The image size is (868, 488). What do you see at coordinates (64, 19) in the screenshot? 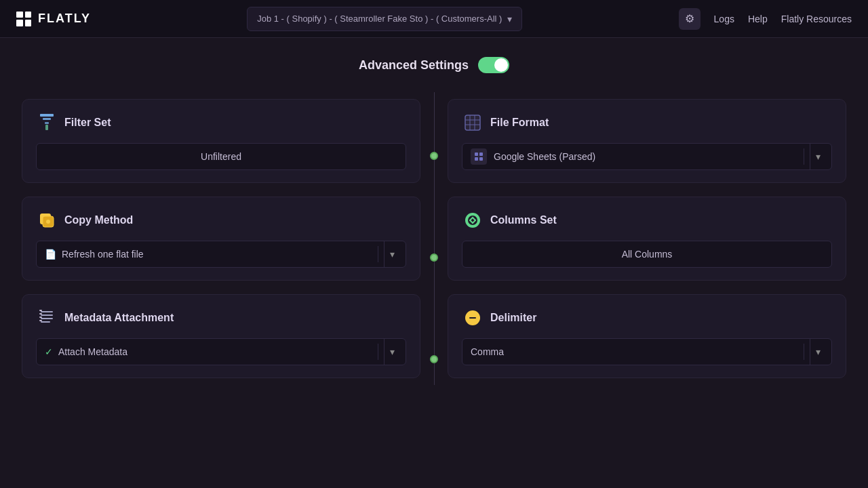
I see `logo-text: FLATLY` at bounding box center [64, 19].